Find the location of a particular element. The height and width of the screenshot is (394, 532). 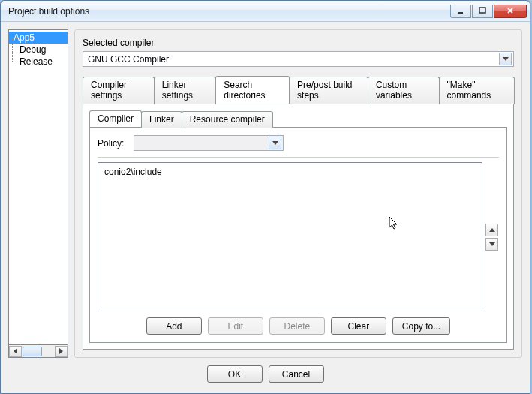

target-tree: App5 Debug Release is located at coordinates (38, 188).